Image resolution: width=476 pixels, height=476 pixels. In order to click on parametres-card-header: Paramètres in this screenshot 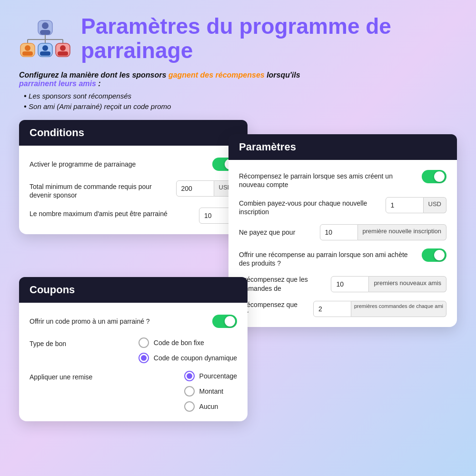, I will do `click(343, 147)`.